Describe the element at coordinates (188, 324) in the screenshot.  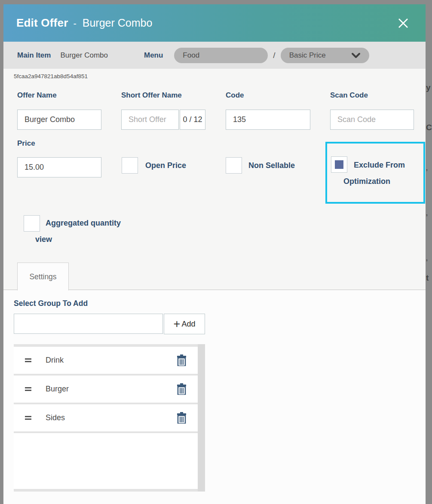
I see `add-group-button-label: Add` at that location.